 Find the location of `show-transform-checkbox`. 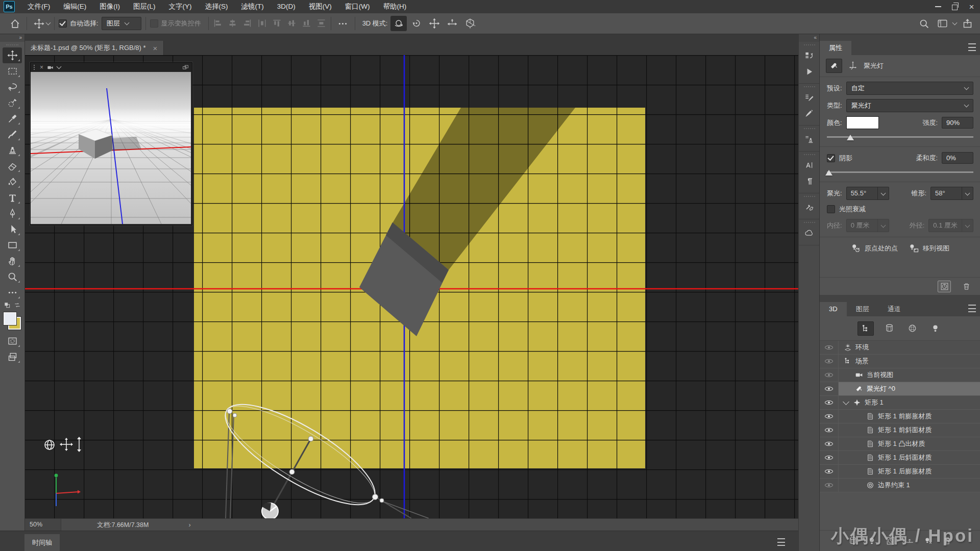

show-transform-checkbox is located at coordinates (154, 23).